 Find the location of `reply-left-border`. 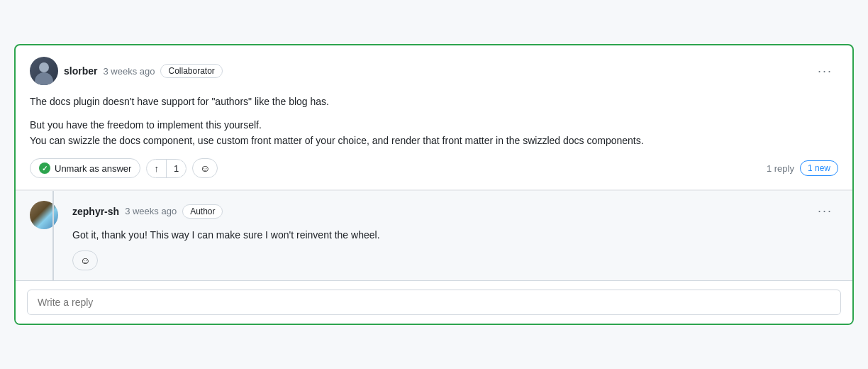

reply-left-border is located at coordinates (53, 236).